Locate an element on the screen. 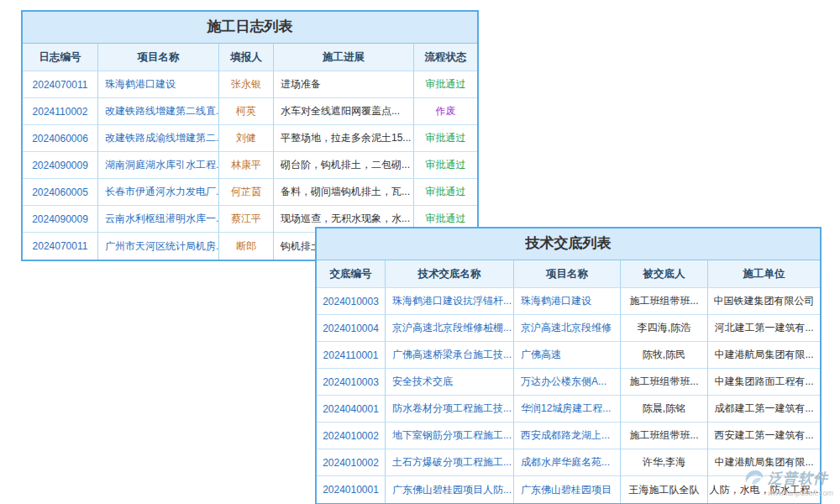  col-header-progress: 施工进展 is located at coordinates (344, 57).